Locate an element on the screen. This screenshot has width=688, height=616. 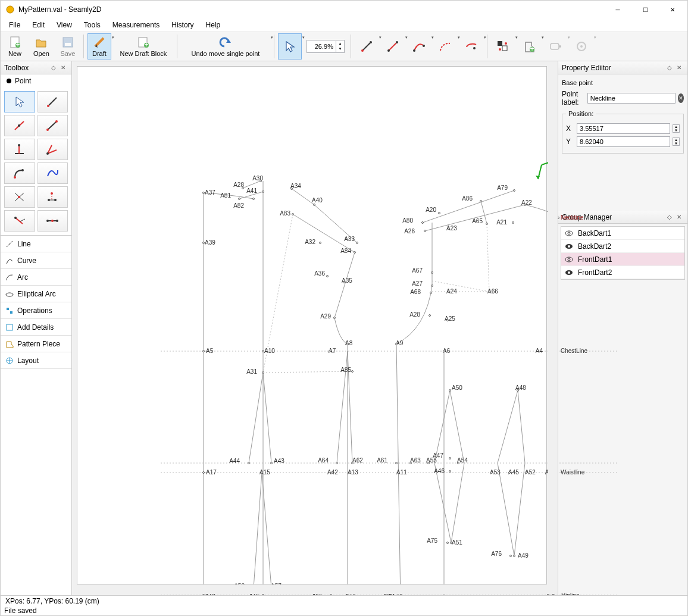
detail-tool-icon: +▾ is located at coordinates (529, 46).